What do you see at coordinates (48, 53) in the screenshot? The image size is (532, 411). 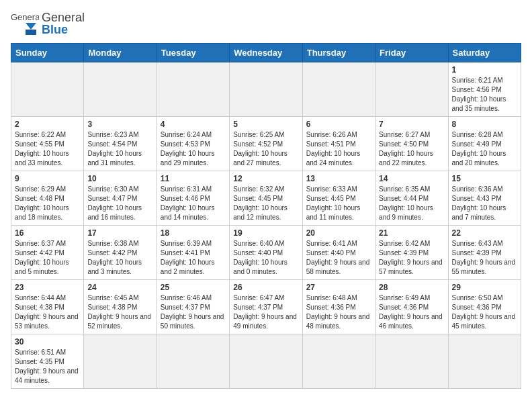 I see `weekday-header: Sunday` at bounding box center [48, 53].